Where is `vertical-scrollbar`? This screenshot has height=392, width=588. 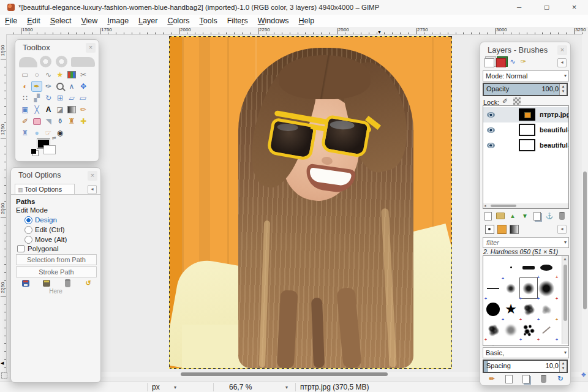
vertical-scrollbar is located at coordinates (585, 203).